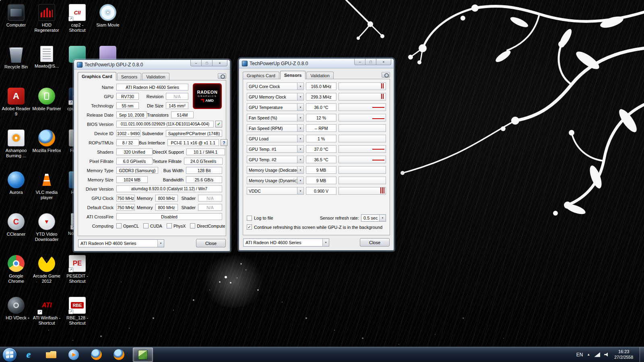 This screenshot has height=362, width=644. Describe the element at coordinates (275, 107) in the screenshot. I see `sensor-name-dropdown: GPU Temperature ▼` at that location.